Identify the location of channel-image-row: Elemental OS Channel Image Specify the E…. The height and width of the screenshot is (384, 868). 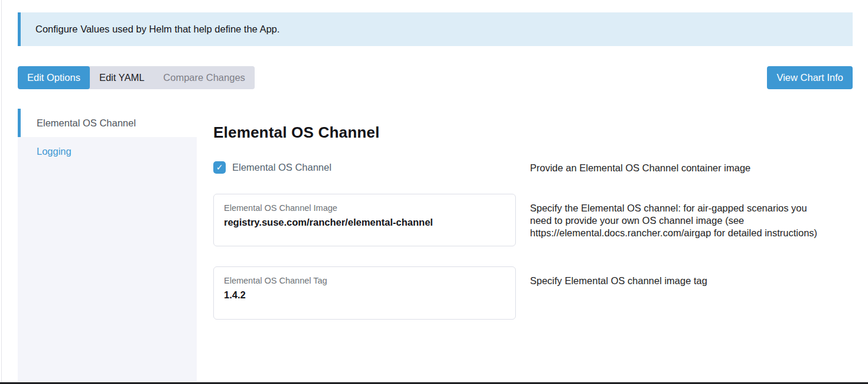
(533, 220).